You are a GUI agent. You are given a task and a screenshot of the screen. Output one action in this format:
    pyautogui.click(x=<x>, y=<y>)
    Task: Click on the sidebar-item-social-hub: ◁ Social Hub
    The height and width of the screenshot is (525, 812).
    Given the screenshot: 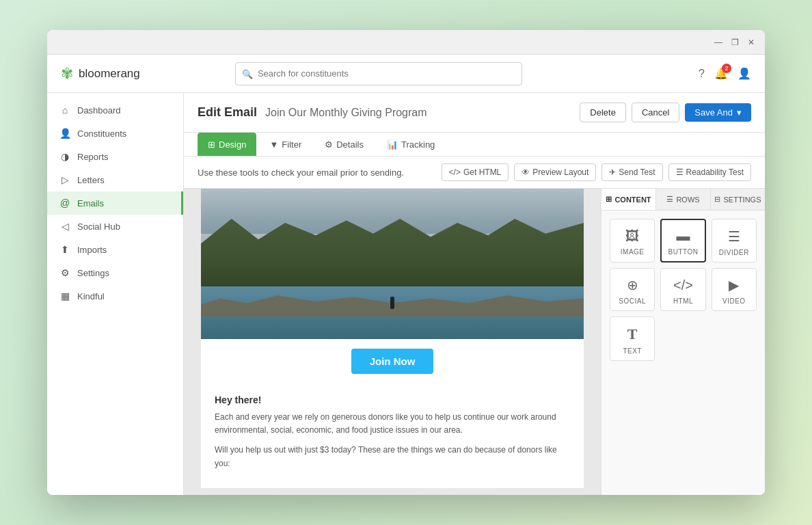 What is the action you would take?
    pyautogui.click(x=115, y=226)
    